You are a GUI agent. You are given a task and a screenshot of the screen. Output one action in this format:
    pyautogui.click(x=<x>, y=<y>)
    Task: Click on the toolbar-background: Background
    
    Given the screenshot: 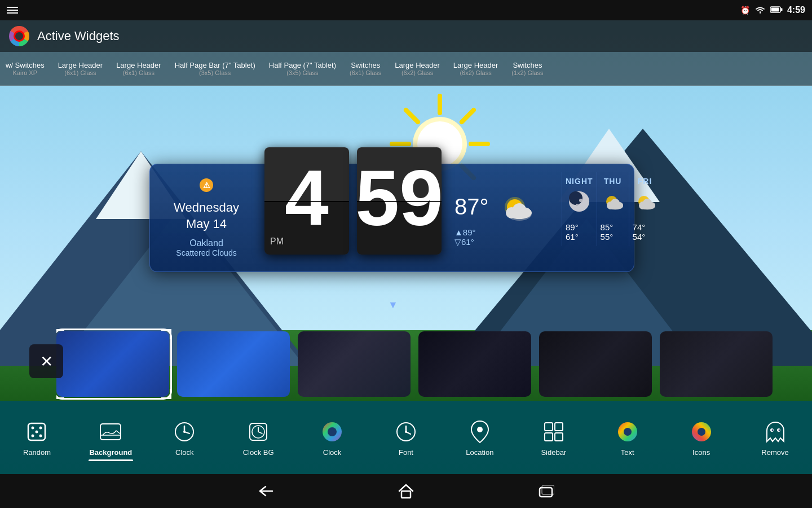 What is the action you would take?
    pyautogui.click(x=111, y=438)
    